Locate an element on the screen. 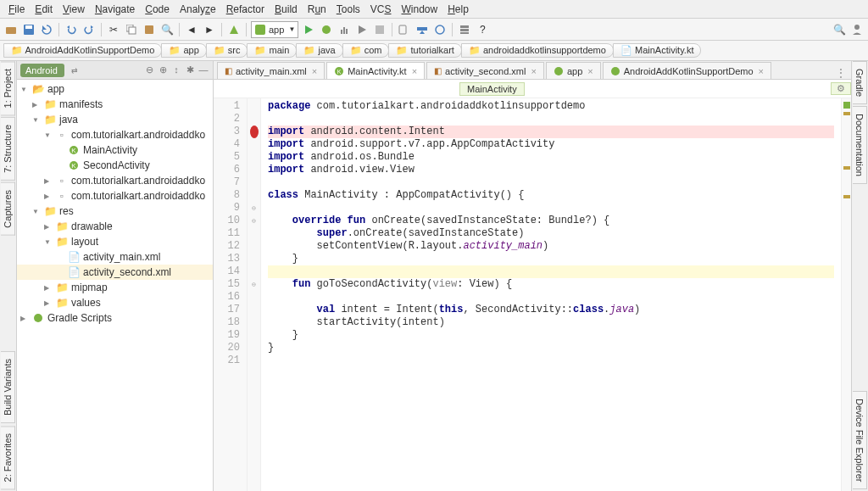 The height and width of the screenshot is (491, 868). tree-node: KMainActivity is located at coordinates (115, 150).